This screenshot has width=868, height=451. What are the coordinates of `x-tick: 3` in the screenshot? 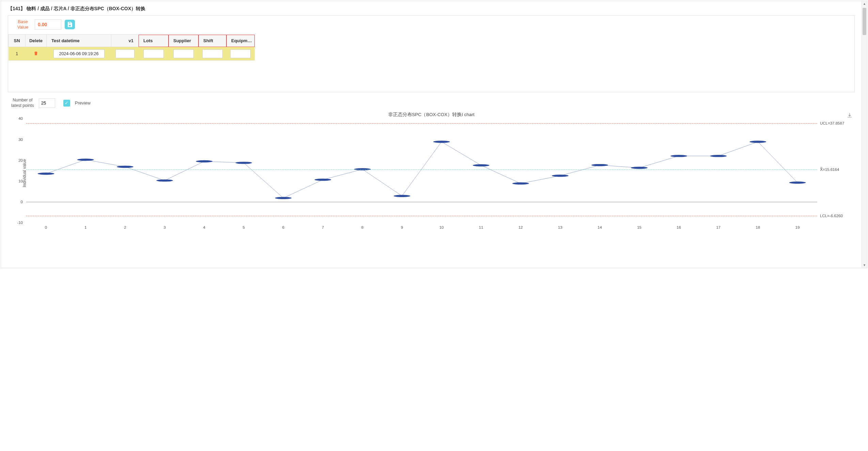 It's located at (164, 226).